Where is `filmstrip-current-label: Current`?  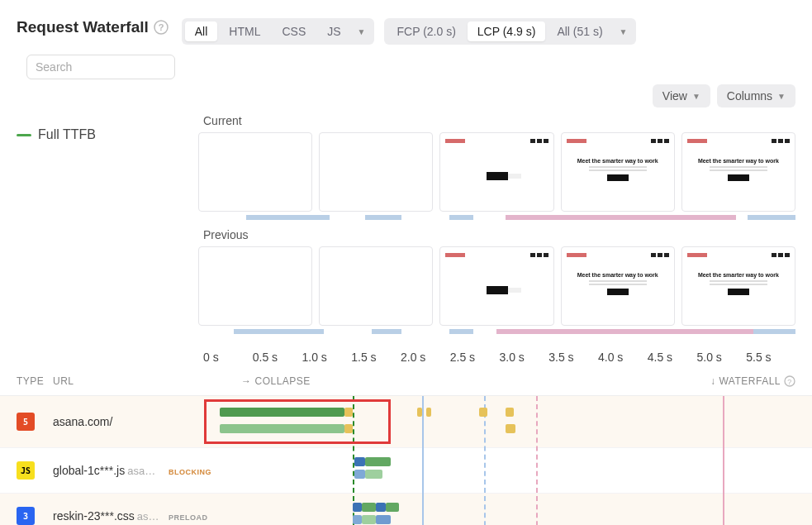 filmstrip-current-label: Current is located at coordinates (497, 121).